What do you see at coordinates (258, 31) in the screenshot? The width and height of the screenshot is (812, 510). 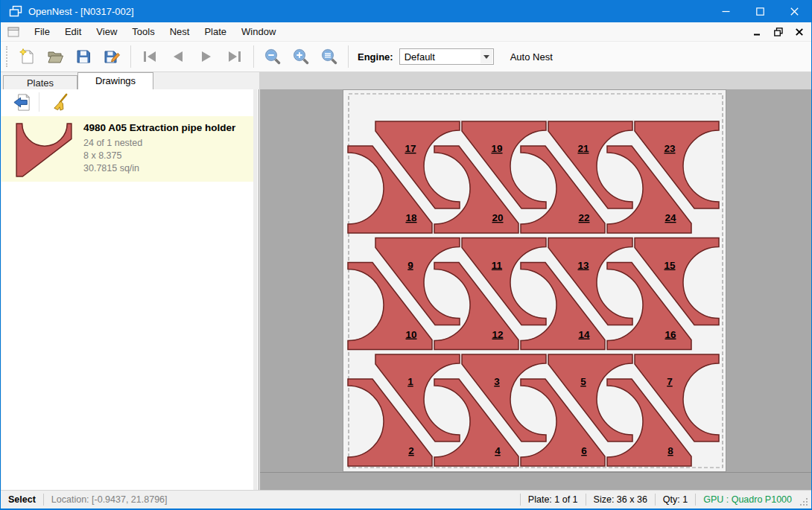 I see `menu-window: Window` at bounding box center [258, 31].